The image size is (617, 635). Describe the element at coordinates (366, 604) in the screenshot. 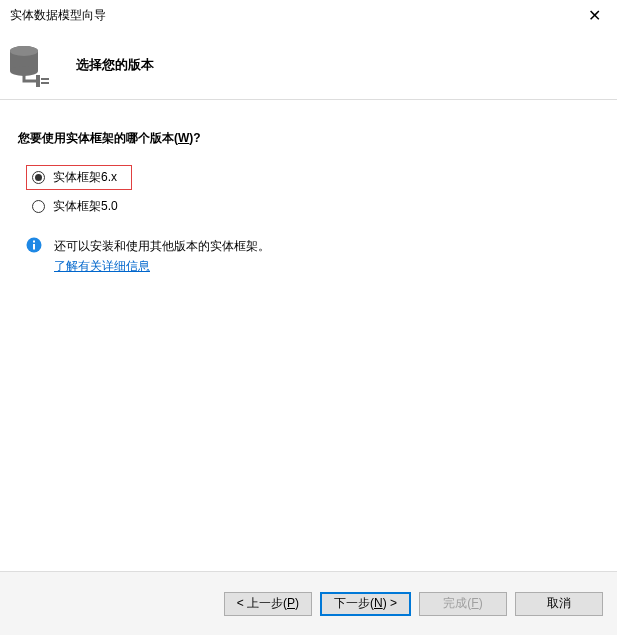

I see `next-button: 下一步(N) >` at that location.